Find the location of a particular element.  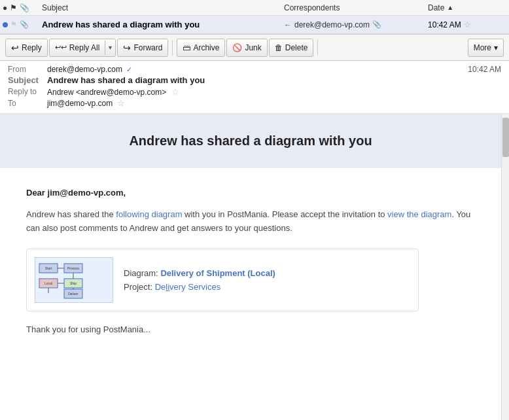

reply-all-main: ↩↩ Reply All is located at coordinates (78, 48).